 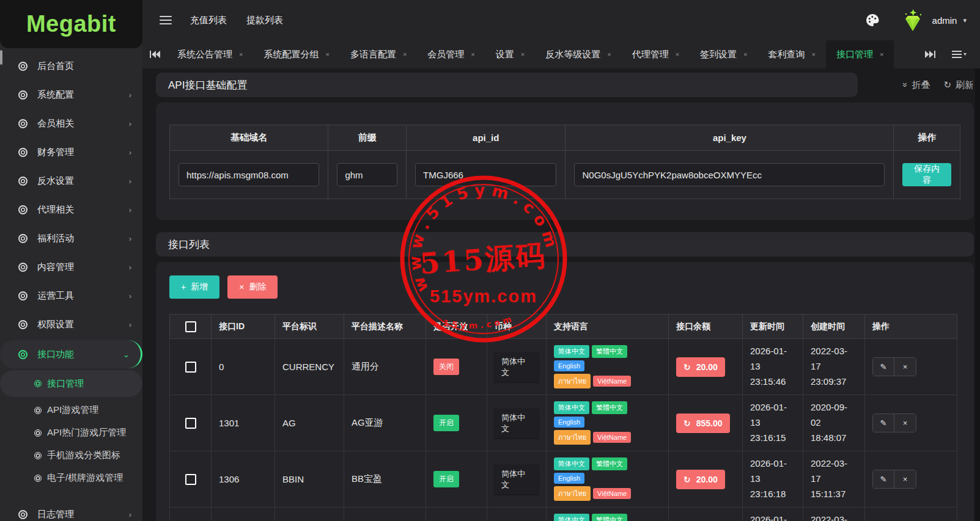 What do you see at coordinates (71, 210) in the screenshot?
I see `sidebar-item-agent: 代理相关 ›` at bounding box center [71, 210].